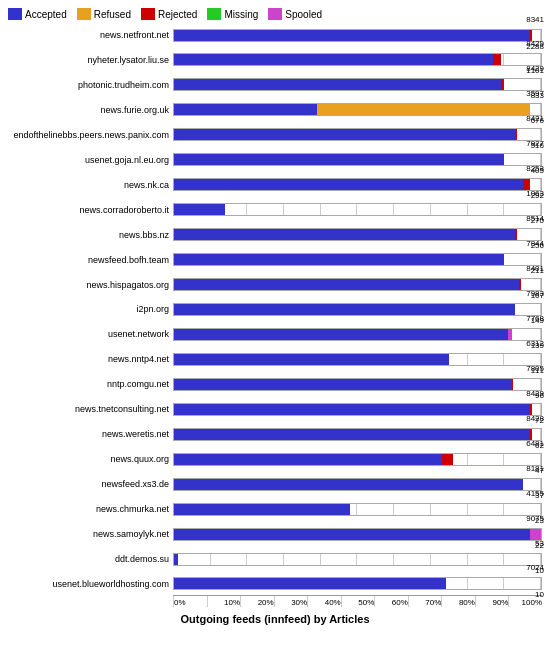  What do you see at coordinates (535, 394) in the screenshot?
I see `bar-num-above-15: 8429` at bounding box center [535, 394].